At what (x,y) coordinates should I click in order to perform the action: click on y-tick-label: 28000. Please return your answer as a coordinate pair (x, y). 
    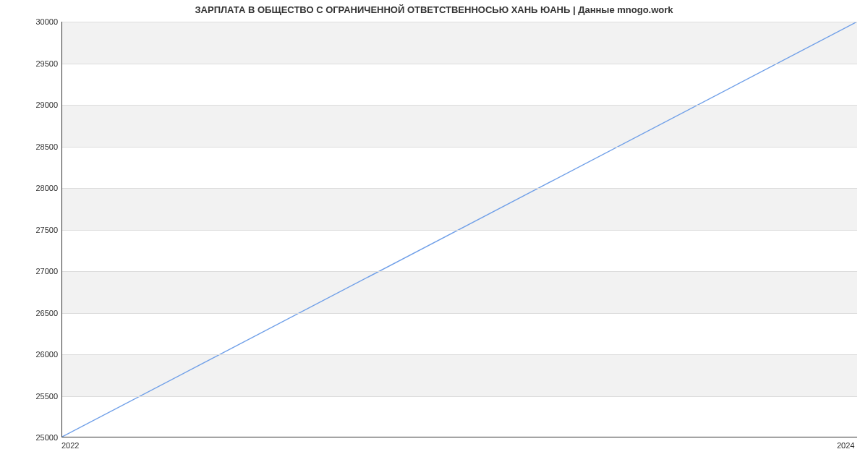
    Looking at the image, I should click on (30, 188).